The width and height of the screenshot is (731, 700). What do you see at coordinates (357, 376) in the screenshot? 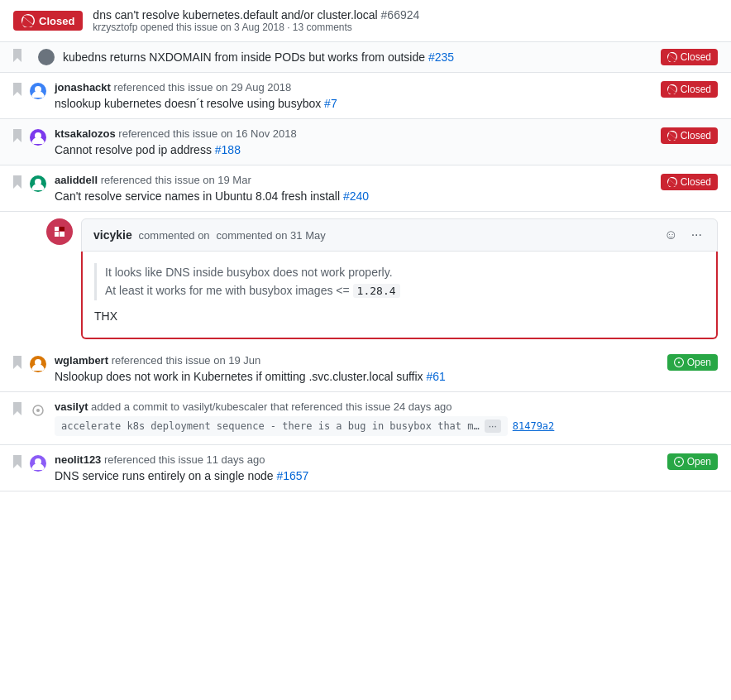
I see `ref-title: Nslookup does not work in Kubernetes if …` at bounding box center [357, 376].